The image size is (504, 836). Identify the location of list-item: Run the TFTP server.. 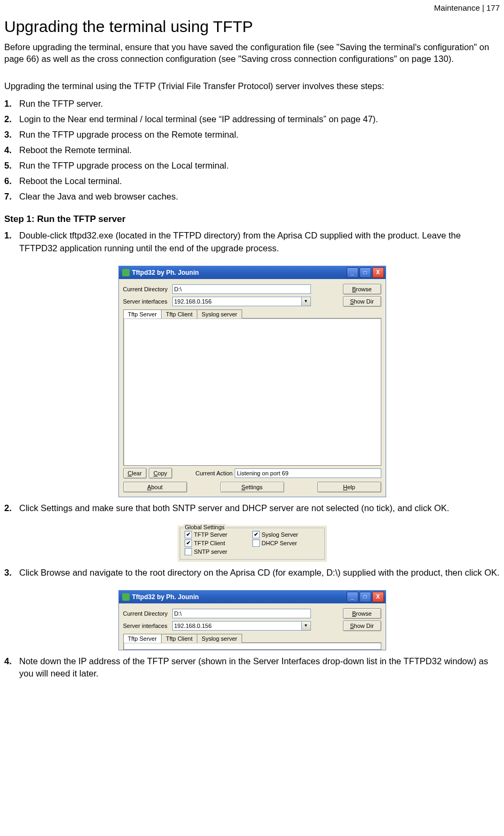
(252, 103).